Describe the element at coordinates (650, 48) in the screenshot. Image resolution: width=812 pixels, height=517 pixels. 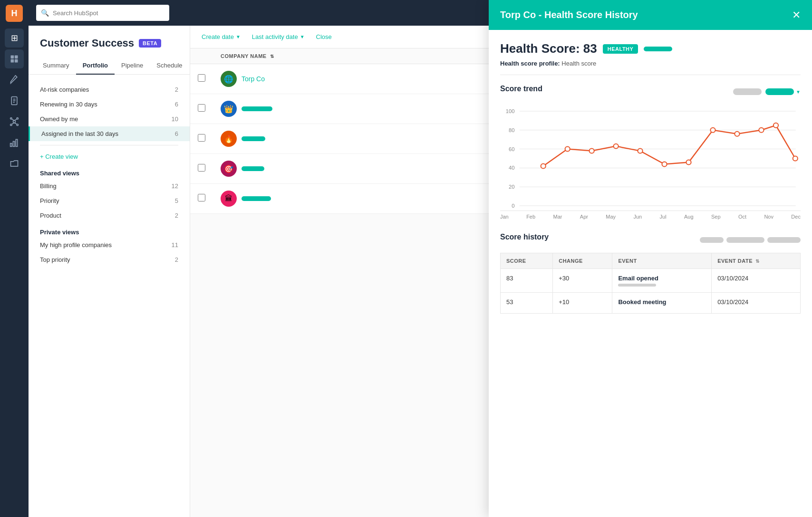
I see `health-score-row: Health Score: 83 HEALTHY` at that location.